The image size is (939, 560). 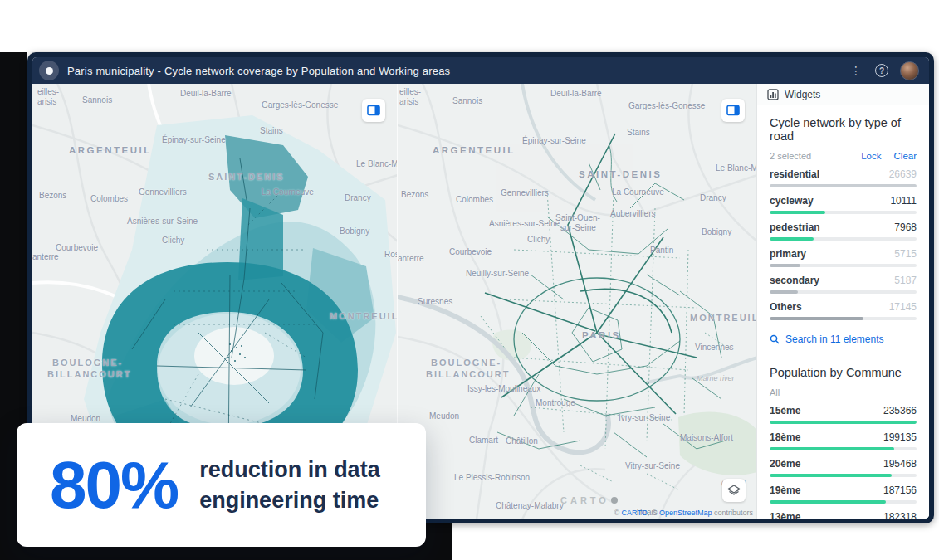 What do you see at coordinates (578, 227) in the screenshot?
I see `map-place-label: sur-Seine` at bounding box center [578, 227].